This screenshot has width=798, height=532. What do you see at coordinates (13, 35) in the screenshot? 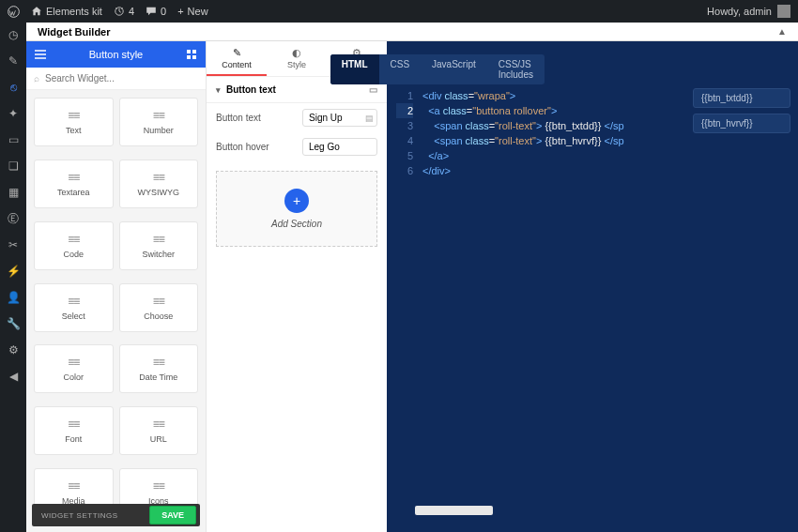
I see `rail-dashboard-icon: ◷` at bounding box center [13, 35].